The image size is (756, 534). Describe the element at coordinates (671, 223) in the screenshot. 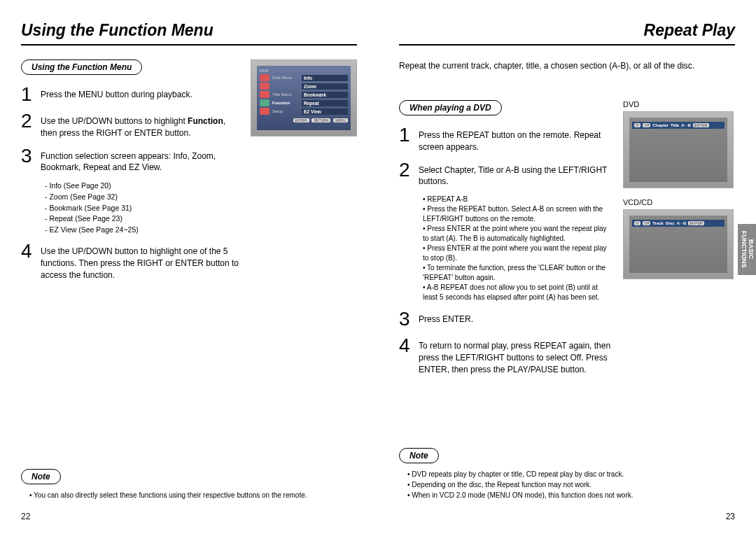

I see `osd-word: Disc` at that location.